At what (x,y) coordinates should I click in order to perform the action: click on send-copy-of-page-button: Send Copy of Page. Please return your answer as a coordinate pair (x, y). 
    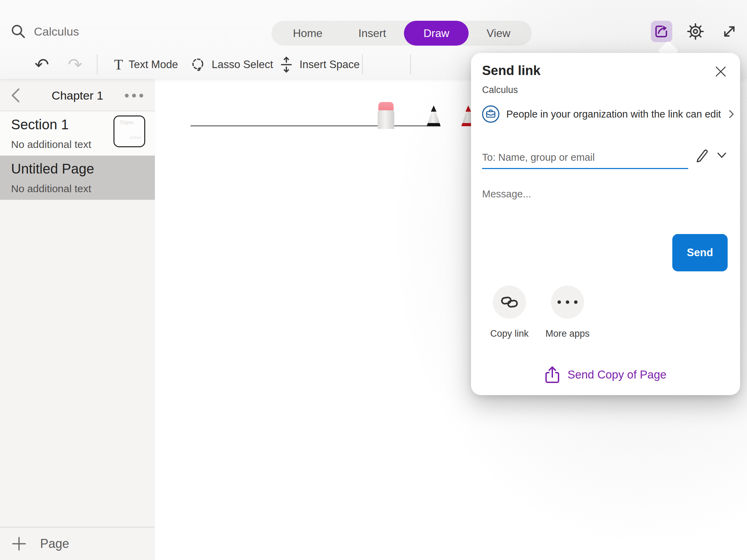
    Looking at the image, I should click on (606, 375).